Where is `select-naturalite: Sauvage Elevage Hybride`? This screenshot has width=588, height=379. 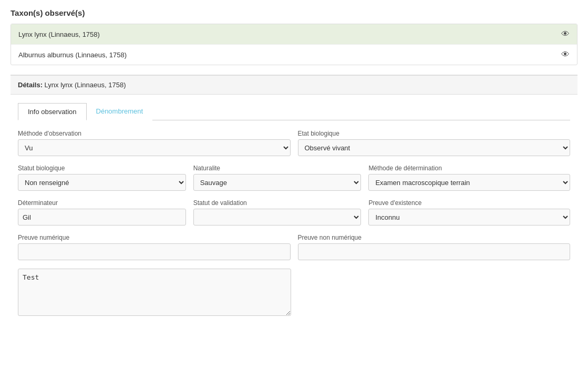
select-naturalite: Sauvage Elevage Hybride is located at coordinates (277, 182).